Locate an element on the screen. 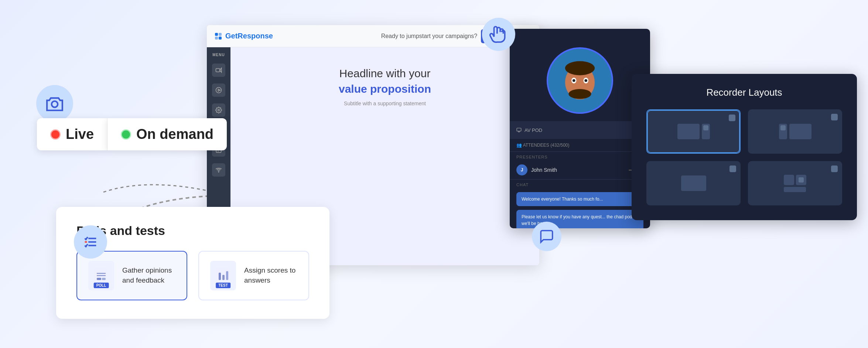  poll-option-text: Gather opinions and feedback is located at coordinates (149, 276).